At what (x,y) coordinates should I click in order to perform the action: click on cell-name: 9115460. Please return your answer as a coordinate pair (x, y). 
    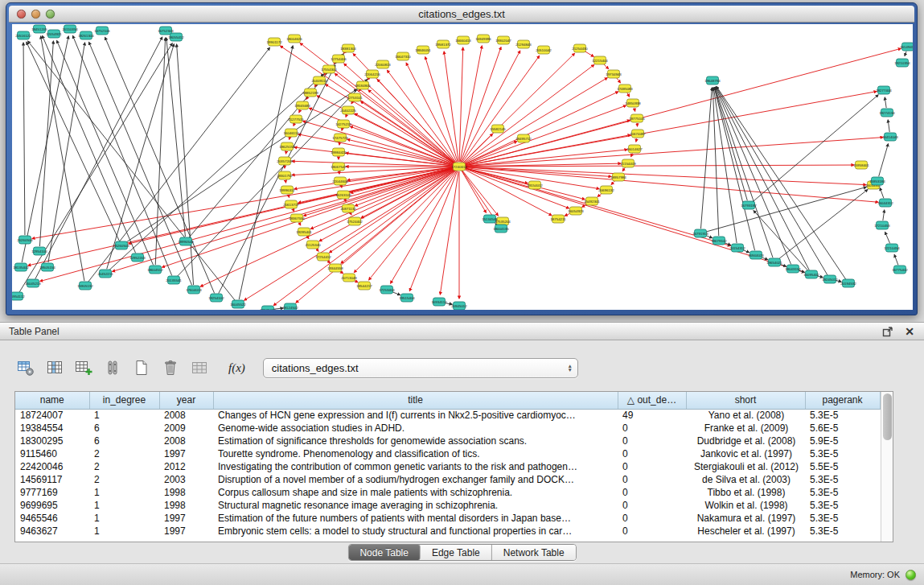
    Looking at the image, I should click on (52, 454).